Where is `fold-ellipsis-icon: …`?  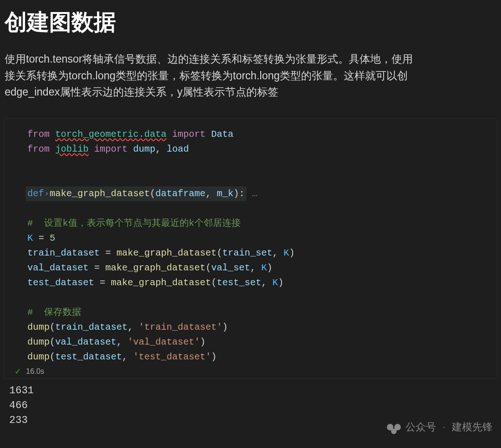
fold-ellipsis-icon: … is located at coordinates (255, 194).